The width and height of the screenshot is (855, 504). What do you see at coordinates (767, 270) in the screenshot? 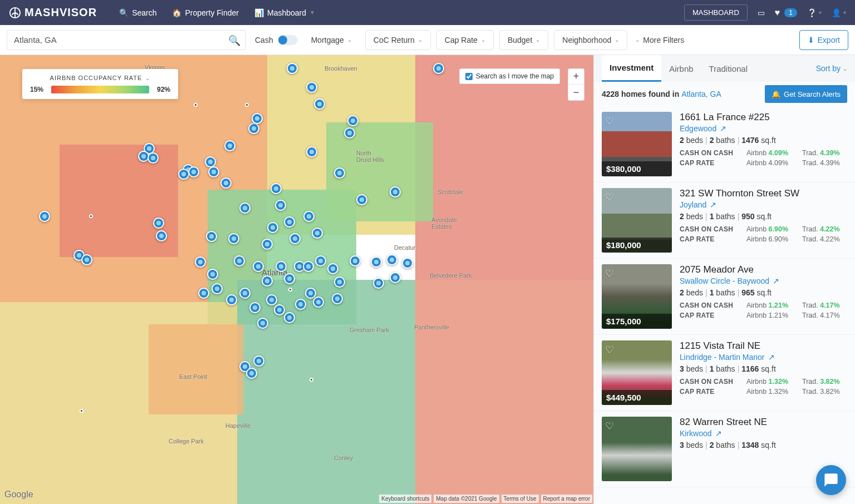
I see `listing-address: 2075 Meador Ave` at bounding box center [767, 270].